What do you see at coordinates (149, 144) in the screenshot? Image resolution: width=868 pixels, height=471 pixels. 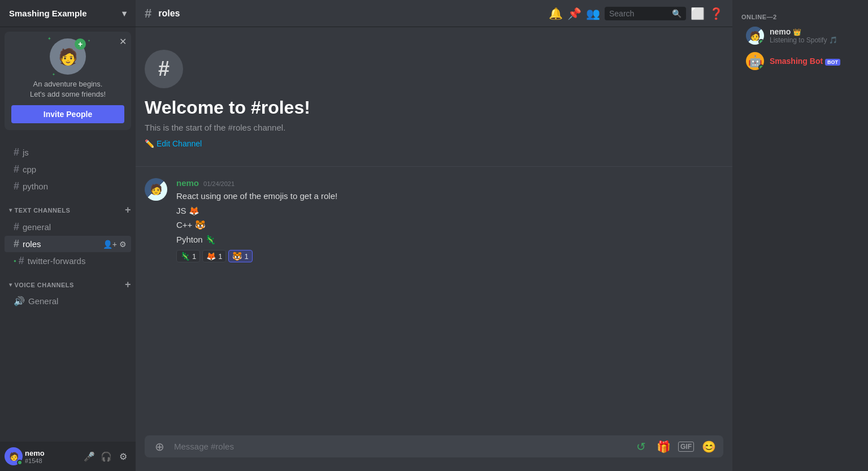 I see `pencil-icon: ✏️` at bounding box center [149, 144].